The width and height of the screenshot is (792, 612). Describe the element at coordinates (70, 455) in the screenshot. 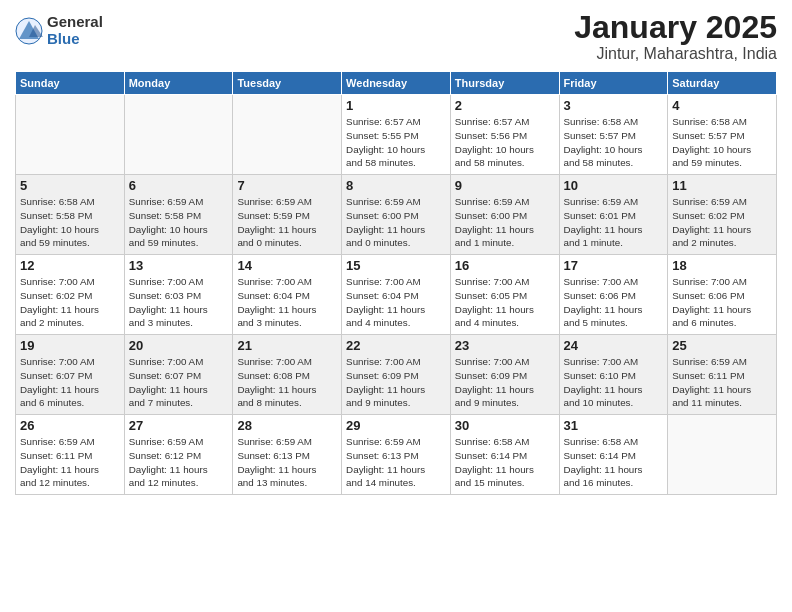

I see `table-cell: 26Sunrise: 6:59 AMSunset: 6:11 PMDayligh…` at that location.